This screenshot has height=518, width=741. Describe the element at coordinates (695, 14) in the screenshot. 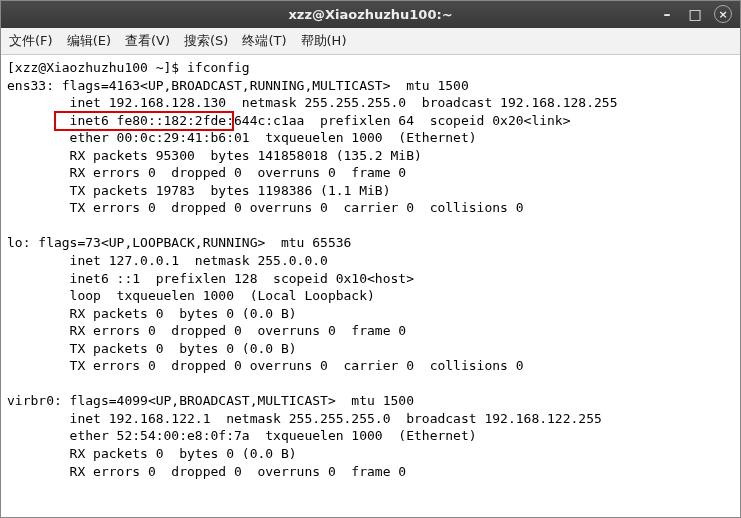

I see `window-controls: – □ ×` at that location.